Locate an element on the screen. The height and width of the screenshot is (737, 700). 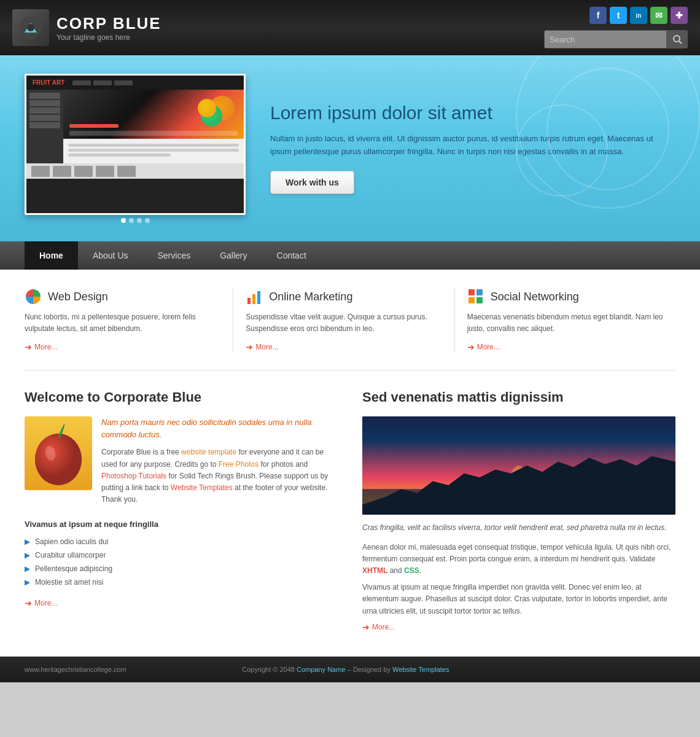
left-more-link: ➜ More... is located at coordinates (181, 603).